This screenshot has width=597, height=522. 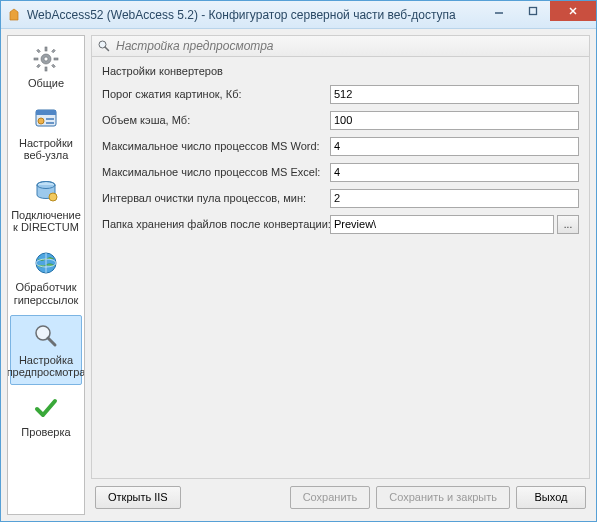 I want to click on gear-icon, so click(x=46, y=59).